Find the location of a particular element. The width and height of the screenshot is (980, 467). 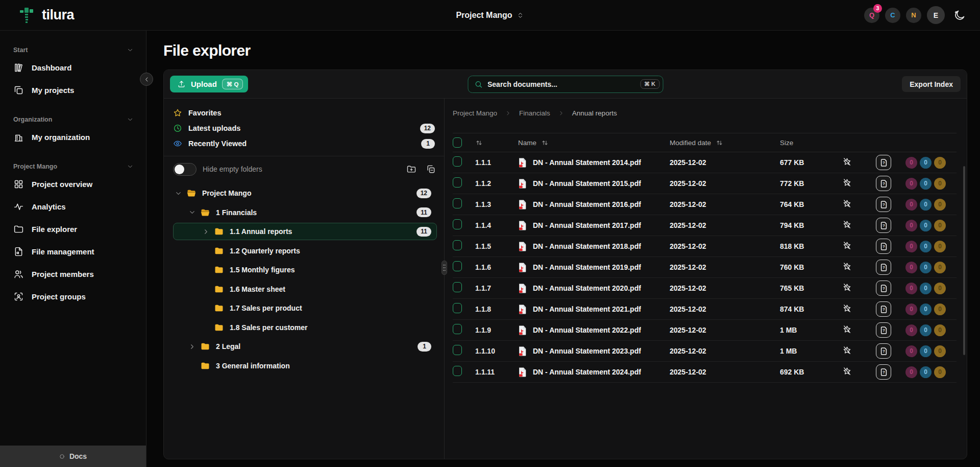

table-row: 1.1.9 DN - Annual Statement 2022.pdf 202… is located at coordinates (704, 330).